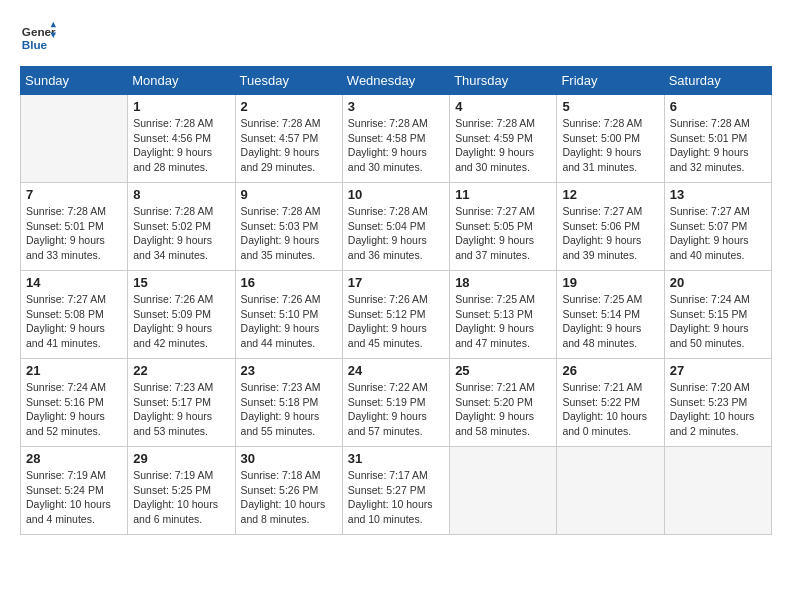 The height and width of the screenshot is (612, 792). What do you see at coordinates (288, 491) in the screenshot?
I see `calendar-cell: 30Sunrise: 7:18 AMSunset: 5:26 PMDayligh…` at bounding box center [288, 491].